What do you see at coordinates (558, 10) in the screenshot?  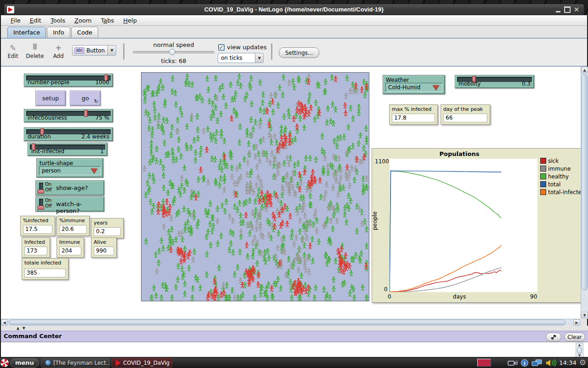 I see `minimize-button` at bounding box center [558, 10].